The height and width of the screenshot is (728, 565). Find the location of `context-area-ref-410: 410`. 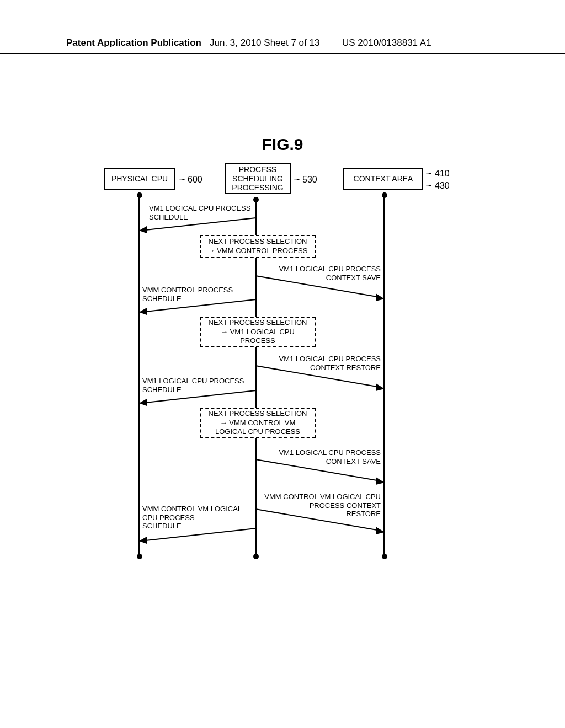

context-area-ref-410: 410 is located at coordinates (443, 174).